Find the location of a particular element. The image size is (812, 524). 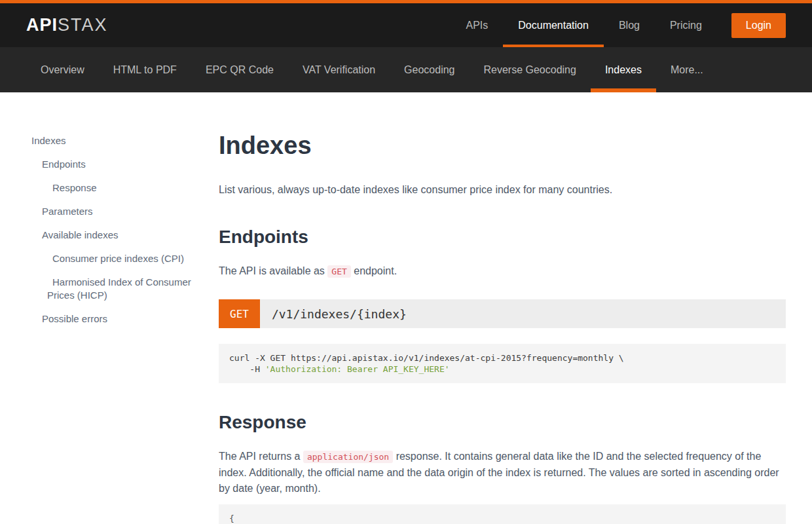

header: API STAX APIs Documentation Blog Pricing… is located at coordinates (406, 25).